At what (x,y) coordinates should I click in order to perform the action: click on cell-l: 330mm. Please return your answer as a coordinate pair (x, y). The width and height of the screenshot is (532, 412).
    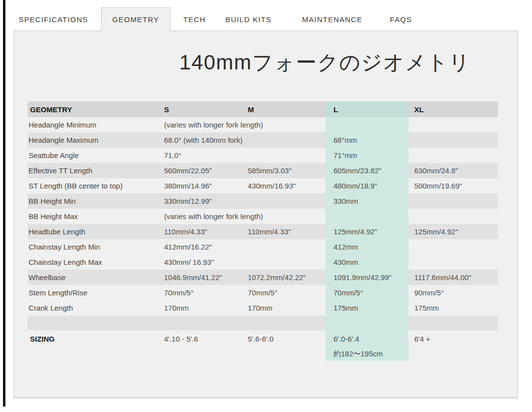
    Looking at the image, I should click on (367, 201).